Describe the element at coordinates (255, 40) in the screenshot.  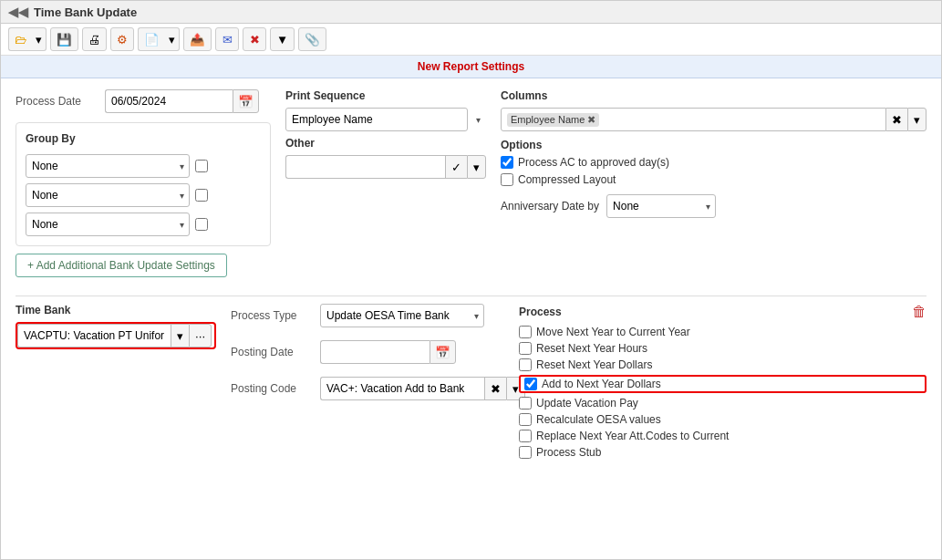
I see `x-icon: ✖` at that location.